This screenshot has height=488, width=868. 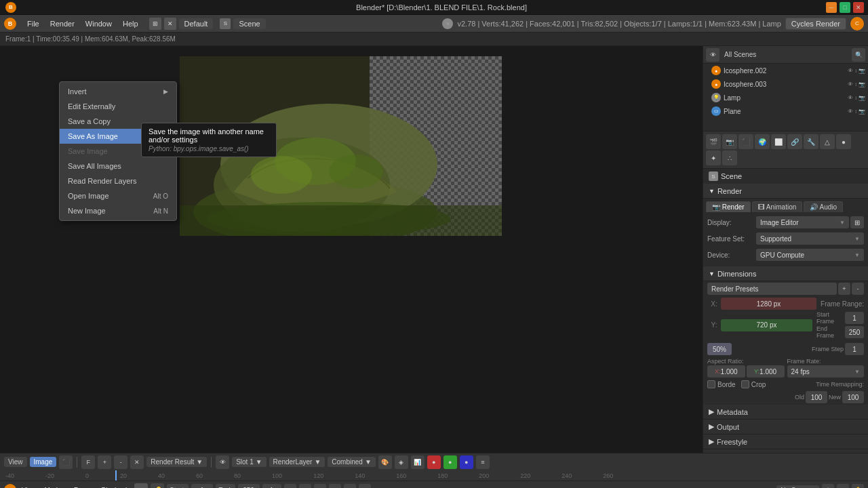 I want to click on layout-btn-2: ✕, so click(x=170, y=24).